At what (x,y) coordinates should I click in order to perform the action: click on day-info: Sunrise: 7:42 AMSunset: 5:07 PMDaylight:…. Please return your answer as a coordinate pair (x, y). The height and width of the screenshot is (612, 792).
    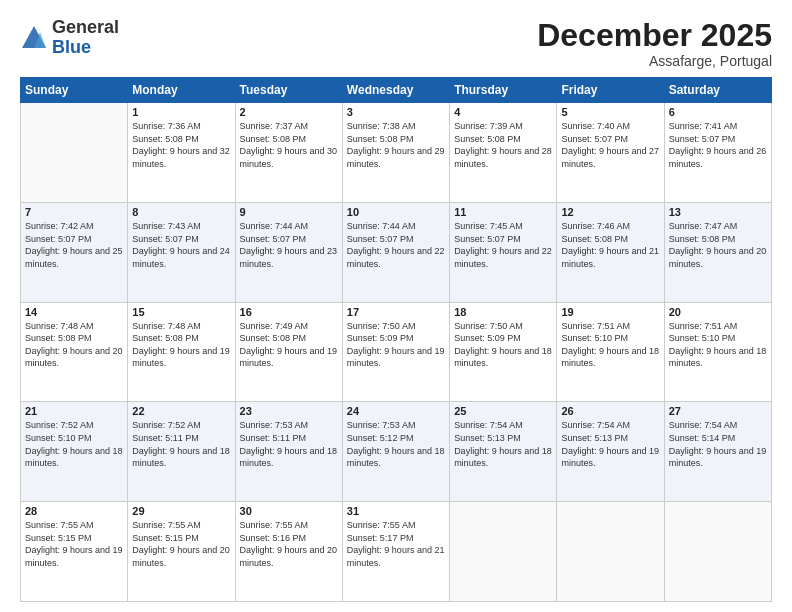
    Looking at the image, I should click on (74, 245).